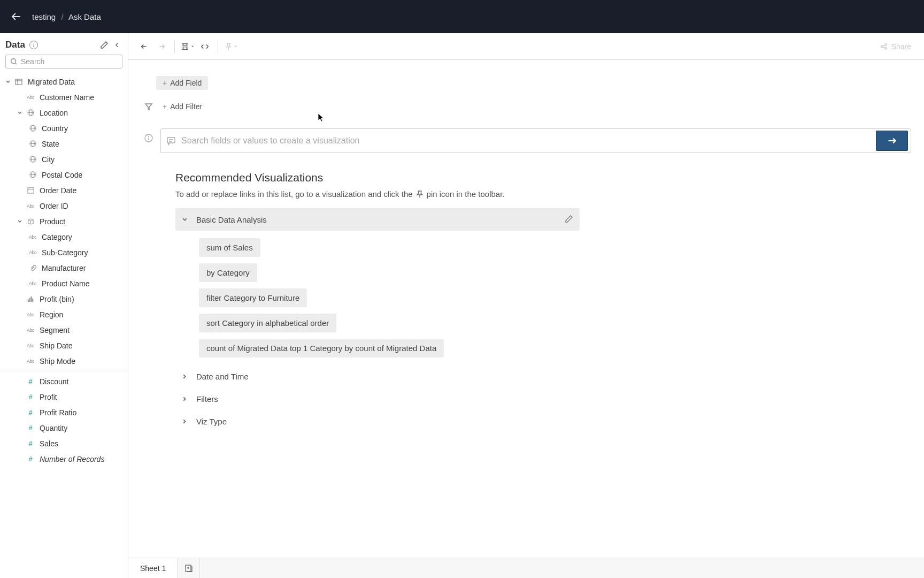 Image resolution: width=924 pixels, height=578 pixels. I want to click on datasource-root: Migrated Data, so click(64, 81).